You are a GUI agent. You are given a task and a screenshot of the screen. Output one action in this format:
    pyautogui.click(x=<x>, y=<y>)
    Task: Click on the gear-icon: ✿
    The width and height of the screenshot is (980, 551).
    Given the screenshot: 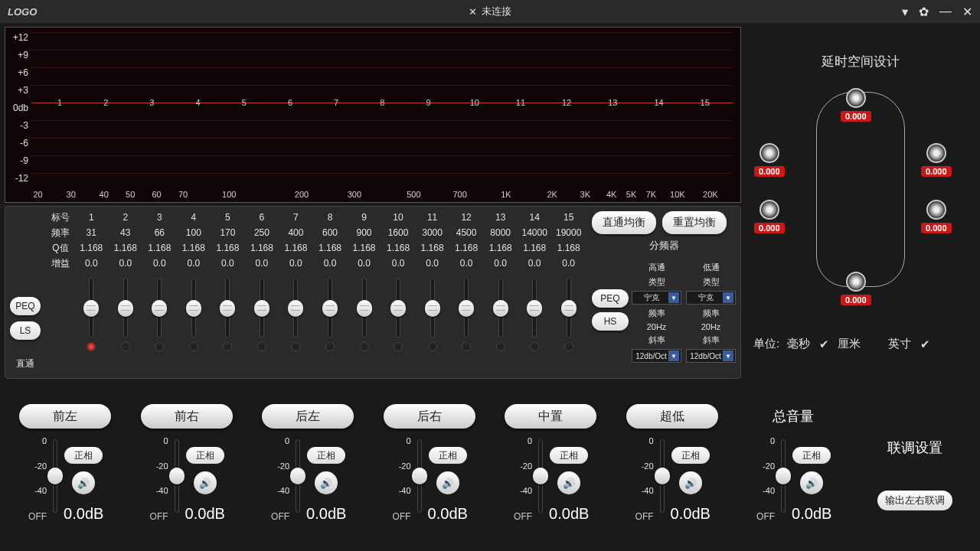 What is the action you would take?
    pyautogui.click(x=923, y=12)
    